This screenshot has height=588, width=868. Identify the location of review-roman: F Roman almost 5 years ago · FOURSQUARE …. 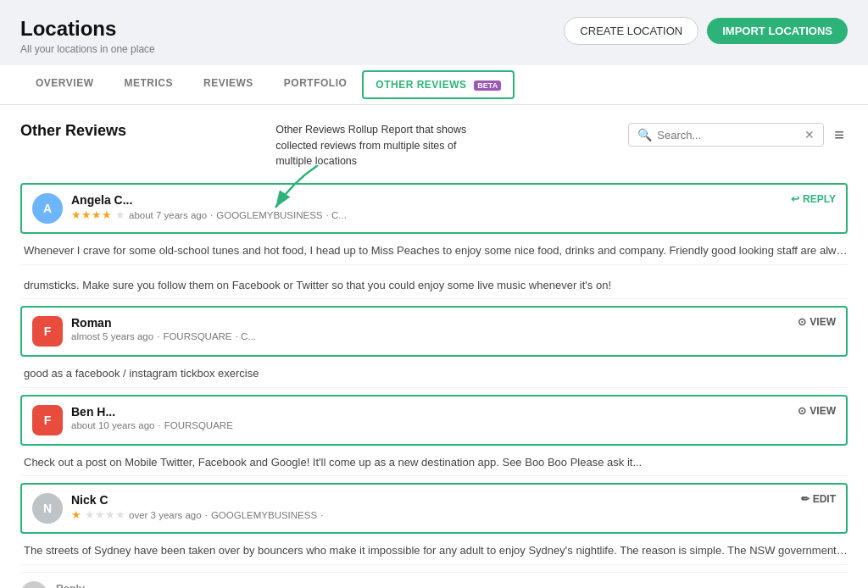
(434, 347).